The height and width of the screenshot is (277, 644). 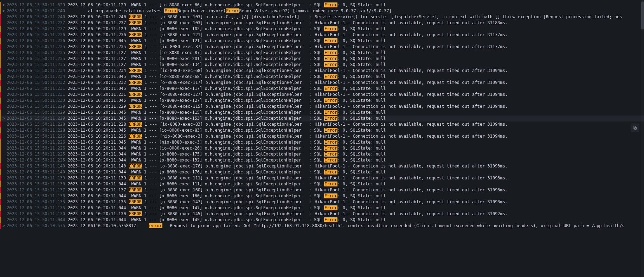 What do you see at coordinates (356, 47) in the screenshot?
I see `log-body: 2023-12-06 10:20:11.235 ERROR 1 --- [io-…` at bounding box center [356, 47].